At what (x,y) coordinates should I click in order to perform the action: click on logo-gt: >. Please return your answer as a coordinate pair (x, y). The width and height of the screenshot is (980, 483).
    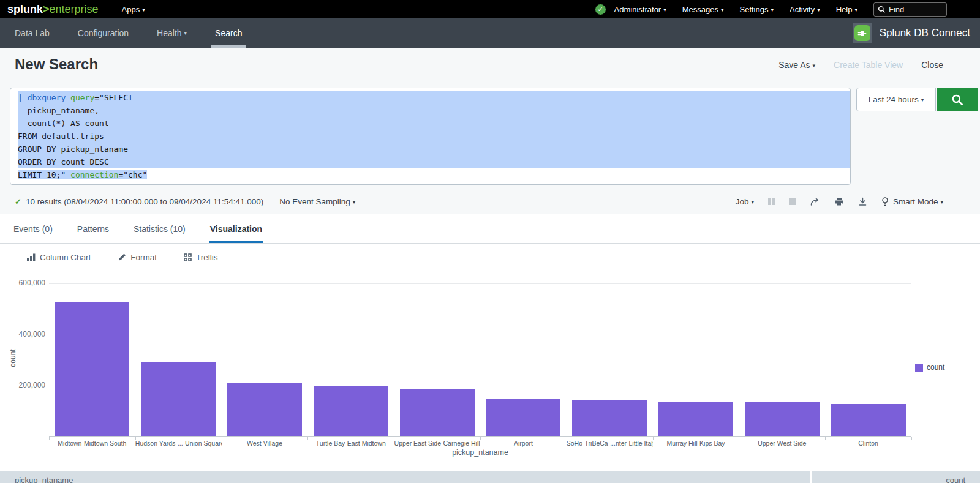
    Looking at the image, I should click on (47, 10).